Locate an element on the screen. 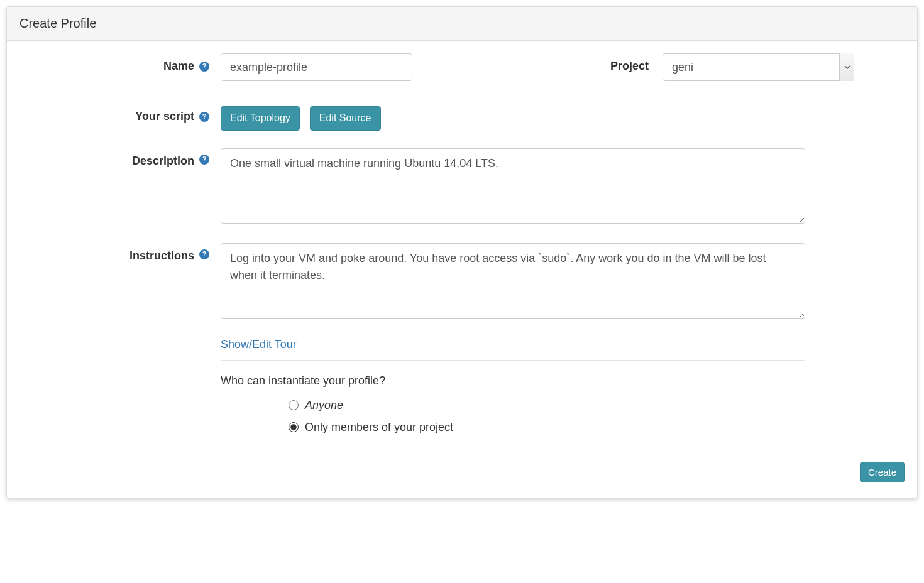 The image size is (924, 583). access-option-members: Only members of your project is located at coordinates (597, 427).